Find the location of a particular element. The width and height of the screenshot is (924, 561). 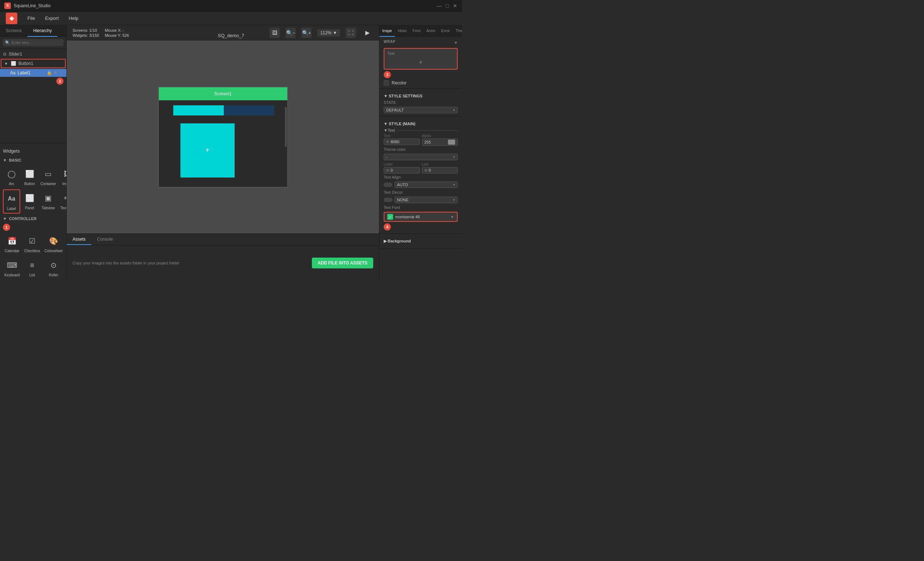

widget-keyboard: ⌨ Keyboard is located at coordinates (12, 268).